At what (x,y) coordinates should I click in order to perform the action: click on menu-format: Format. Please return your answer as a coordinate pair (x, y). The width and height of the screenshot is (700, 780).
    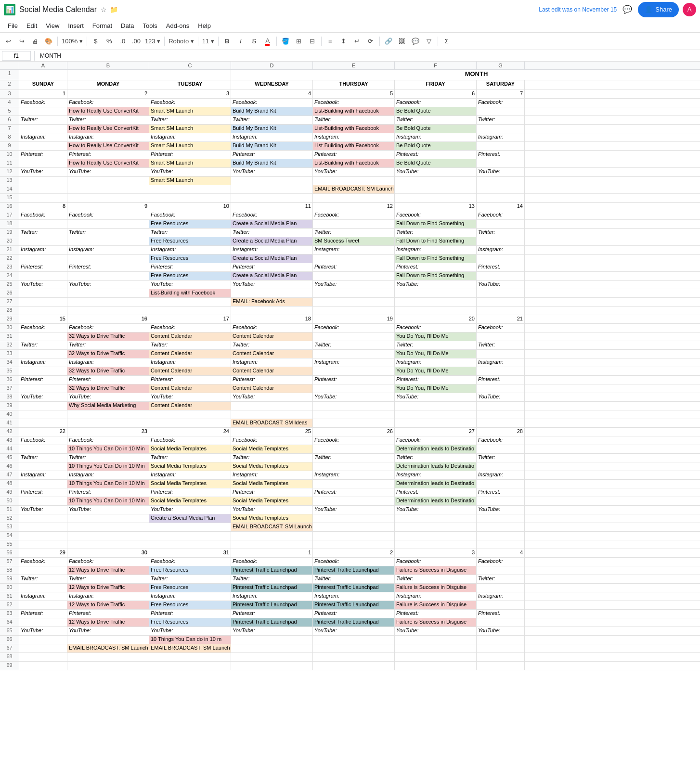
    Looking at the image, I should click on (102, 26).